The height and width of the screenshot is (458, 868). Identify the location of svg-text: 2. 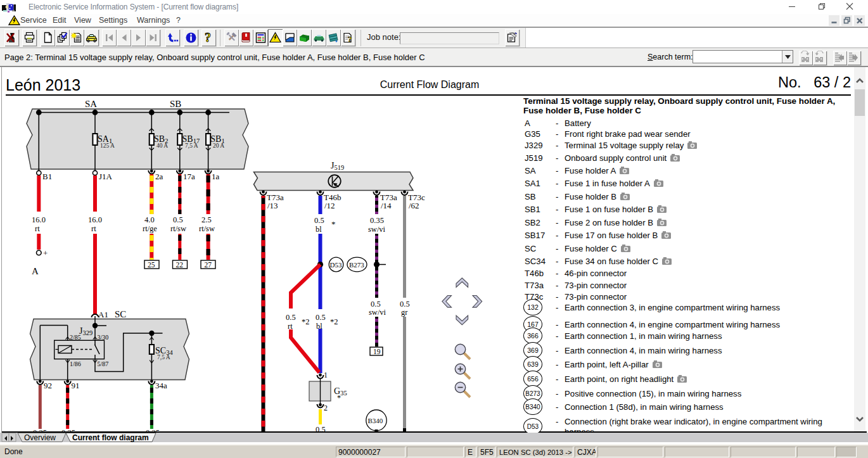
(326, 408).